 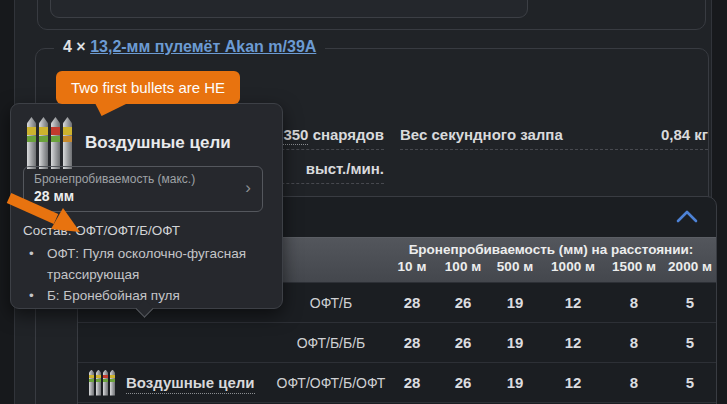 What do you see at coordinates (143, 179) in the screenshot?
I see `penetration-label: Бронепробиваемость (макс.)` at bounding box center [143, 179].